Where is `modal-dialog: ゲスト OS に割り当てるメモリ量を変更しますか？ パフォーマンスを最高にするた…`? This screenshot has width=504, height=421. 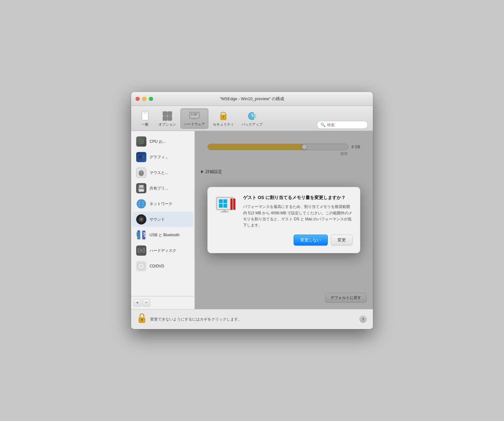 modal-dialog: ゲスト OS に割り当てるメモリ量を変更しますか？ パフォーマンスを最高にするた… is located at coordinates (284, 220).